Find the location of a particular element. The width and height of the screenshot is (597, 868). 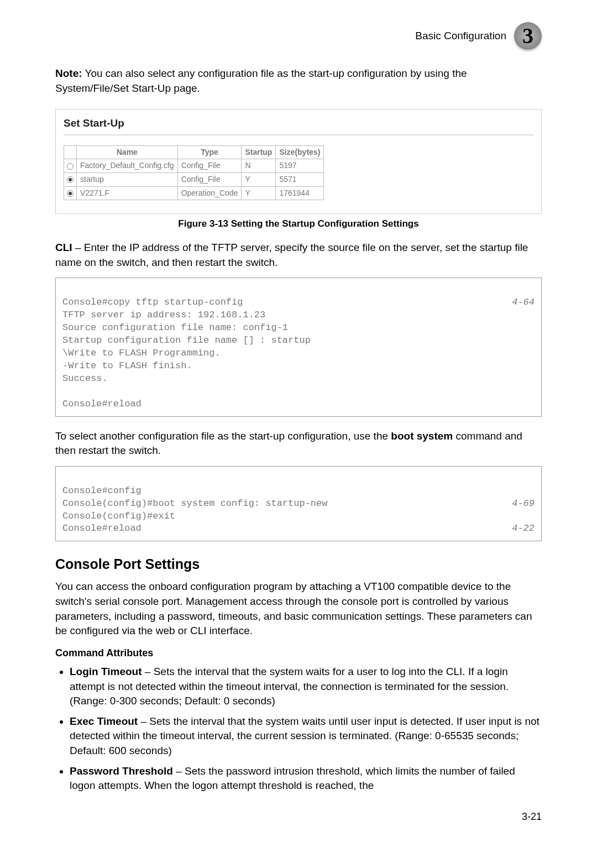

attr-label: Password Threshold is located at coordinates (122, 771).